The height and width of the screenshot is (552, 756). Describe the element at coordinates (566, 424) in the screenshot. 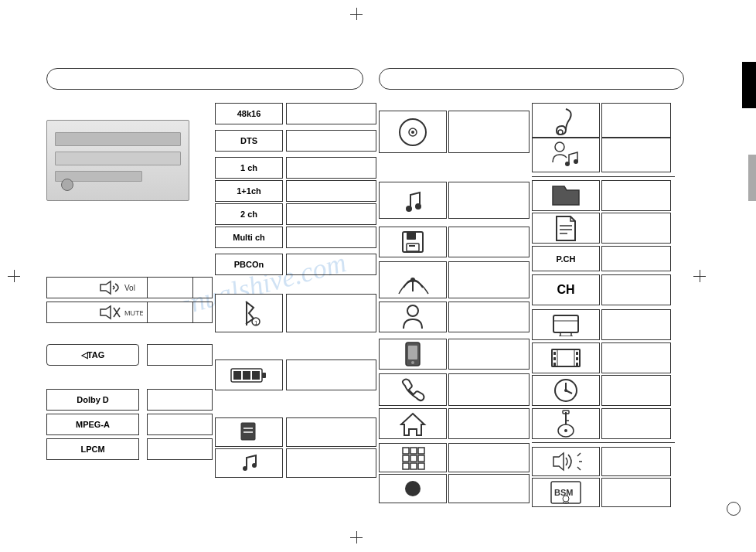

I see `guitar-icon` at that location.